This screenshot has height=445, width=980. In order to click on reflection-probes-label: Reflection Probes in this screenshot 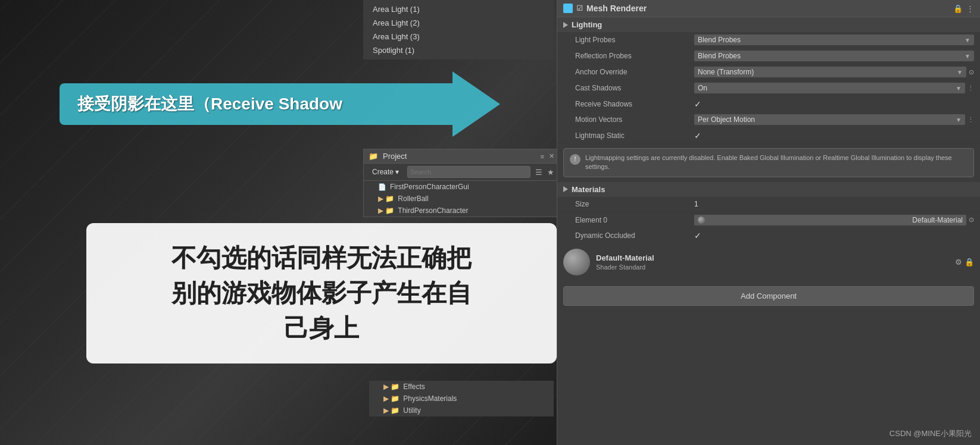, I will do `click(635, 56)`.